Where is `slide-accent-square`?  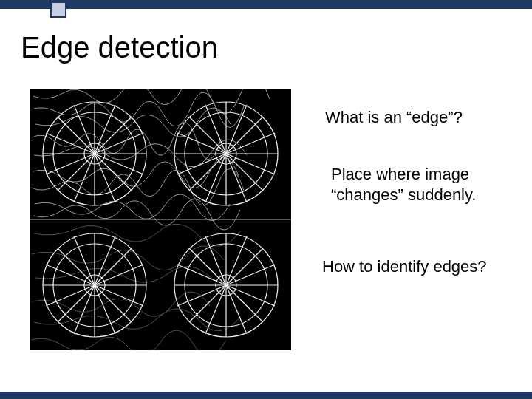
slide-accent-square is located at coordinates (58, 10).